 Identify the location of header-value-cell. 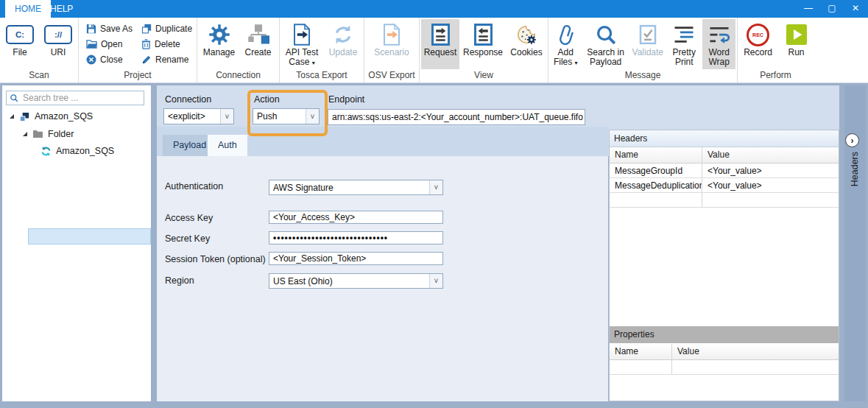
(770, 200).